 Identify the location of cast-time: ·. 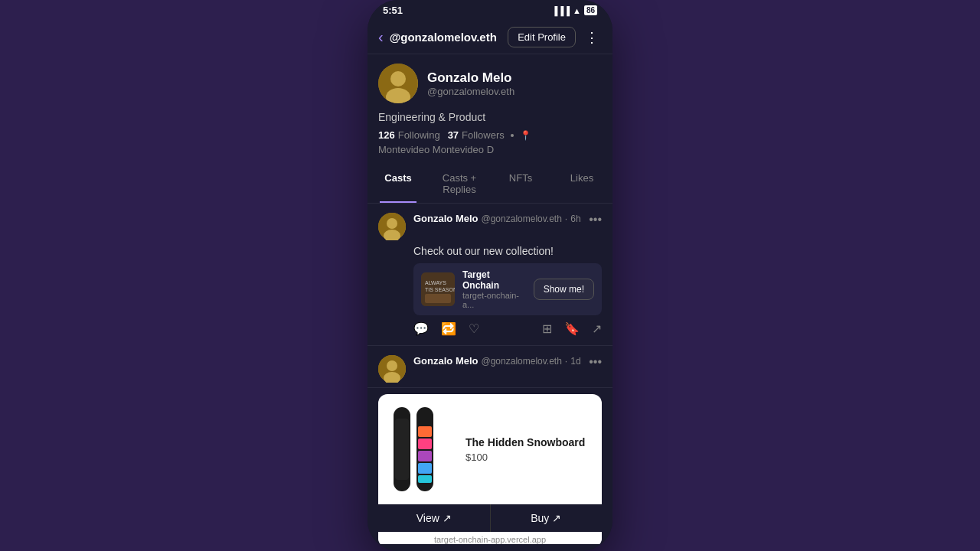
(567, 219).